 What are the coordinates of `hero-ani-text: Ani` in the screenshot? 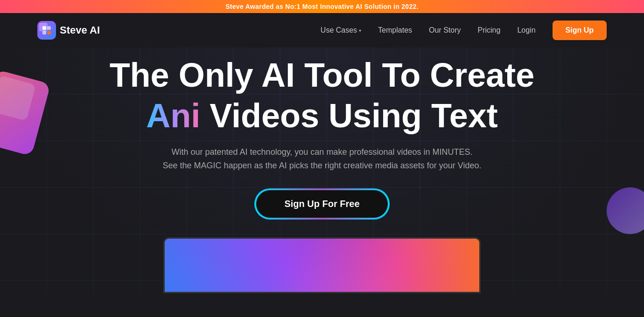 It's located at (173, 116).